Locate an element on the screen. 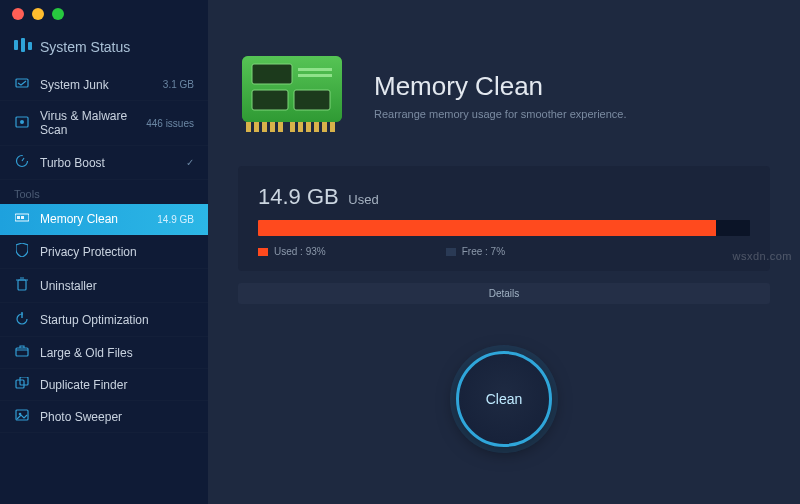 The height and width of the screenshot is (504, 800). box-icon is located at coordinates (22, 352).